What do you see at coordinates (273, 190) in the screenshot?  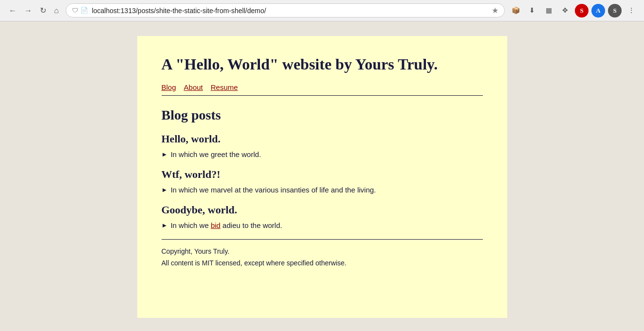 I see `post-summary-text-2: In which we marvel at the various insant…` at bounding box center [273, 190].